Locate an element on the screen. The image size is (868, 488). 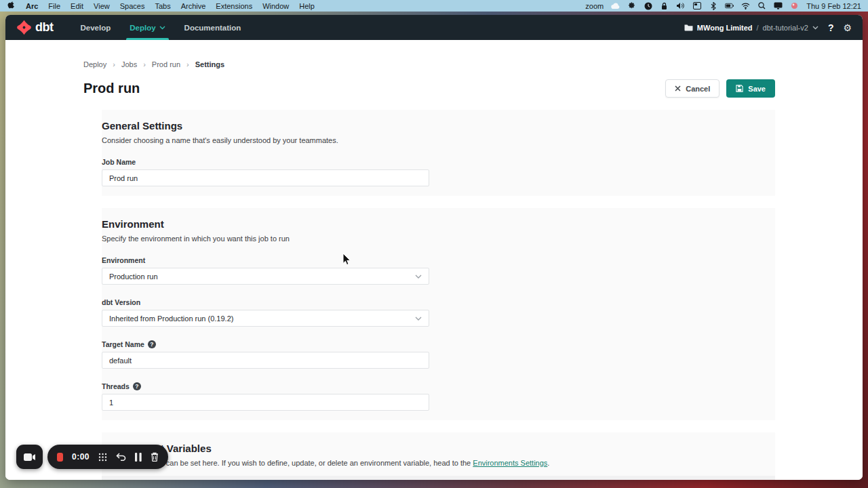
menu-item-edit: Edit is located at coordinates (77, 6).